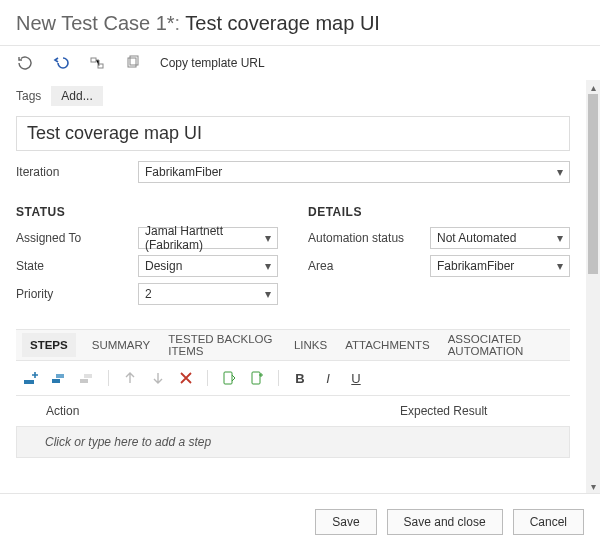 This screenshot has height=549, width=600. I want to click on scroll-track, so click(593, 286).